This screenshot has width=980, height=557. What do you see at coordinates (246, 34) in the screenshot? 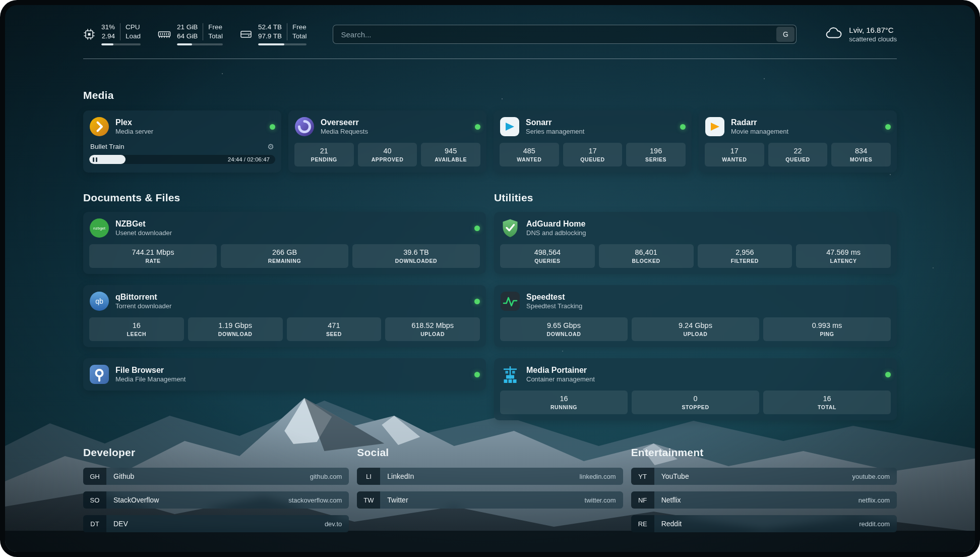
I see `disk-icon` at bounding box center [246, 34].